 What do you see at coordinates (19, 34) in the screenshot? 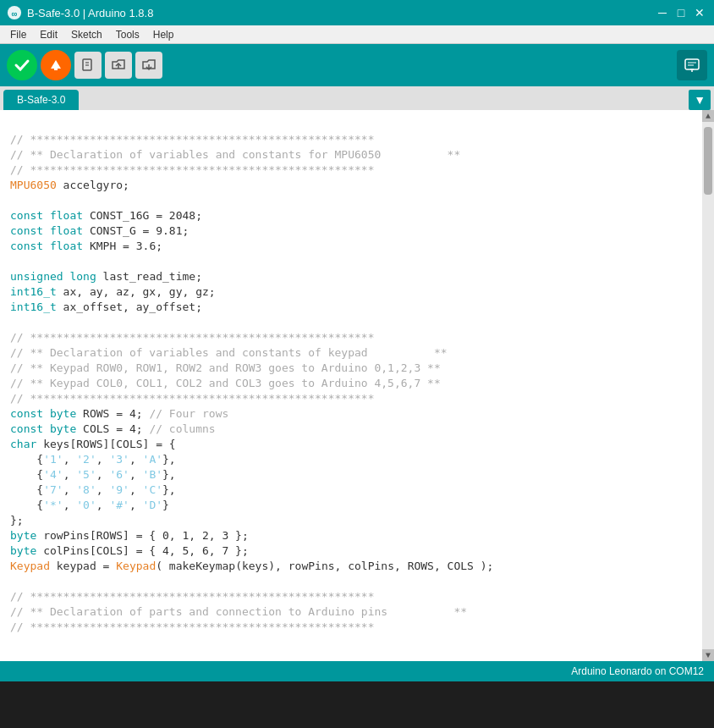
I see `menu-file: File` at bounding box center [19, 34].